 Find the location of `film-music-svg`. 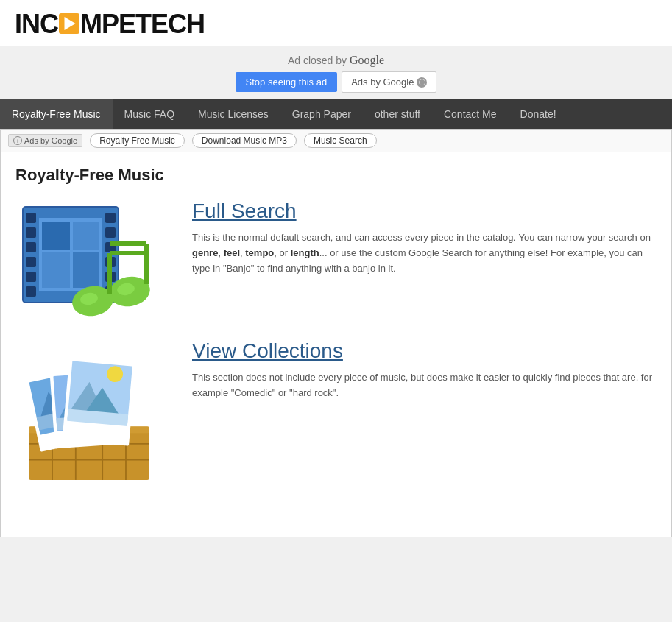

film-music-svg is located at coordinates (96, 258).